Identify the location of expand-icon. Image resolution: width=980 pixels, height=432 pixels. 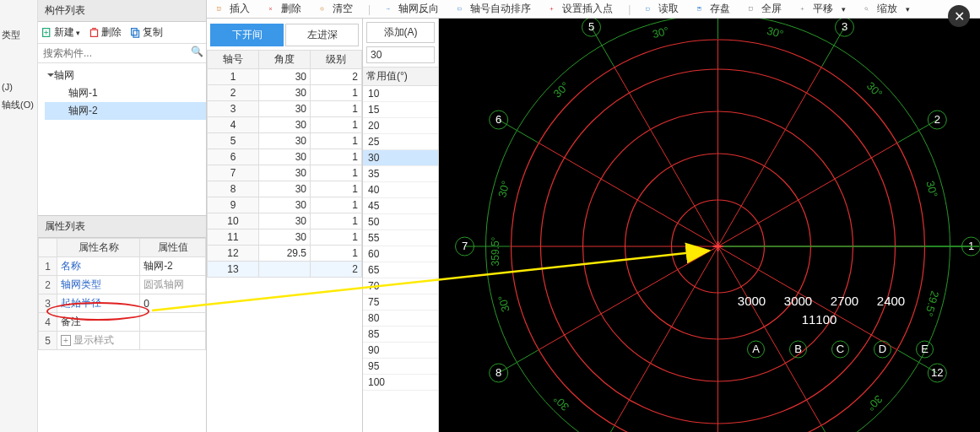
(51, 75).